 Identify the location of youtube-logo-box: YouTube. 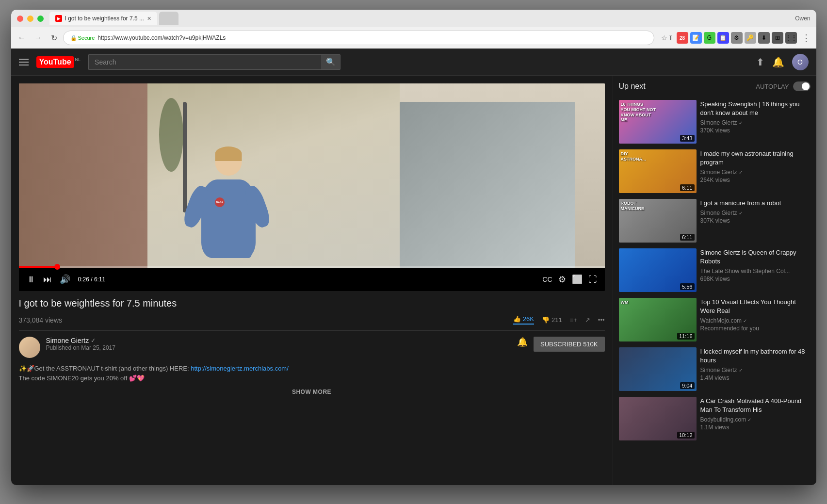
(55, 62).